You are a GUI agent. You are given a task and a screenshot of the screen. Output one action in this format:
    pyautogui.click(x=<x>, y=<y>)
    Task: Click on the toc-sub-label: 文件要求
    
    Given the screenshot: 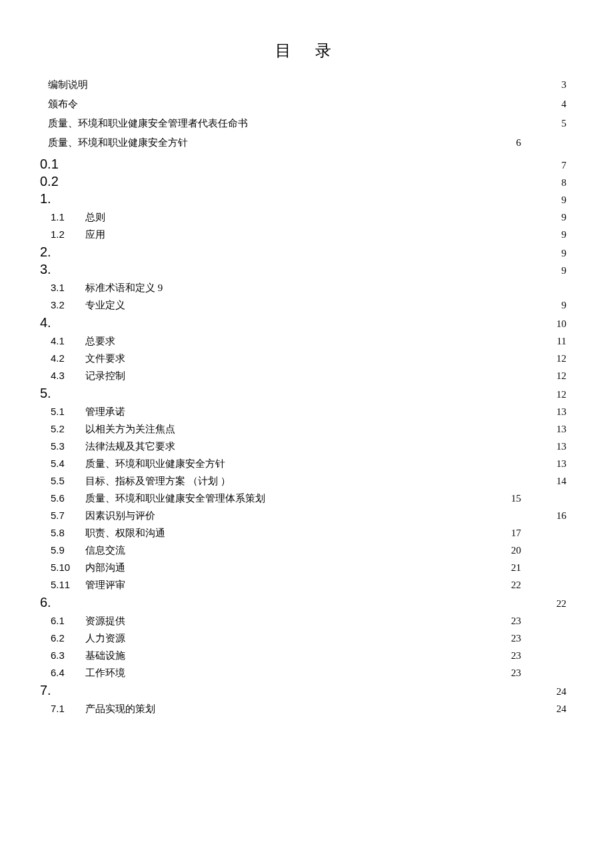 What is the action you would take?
    pyautogui.click(x=105, y=358)
    